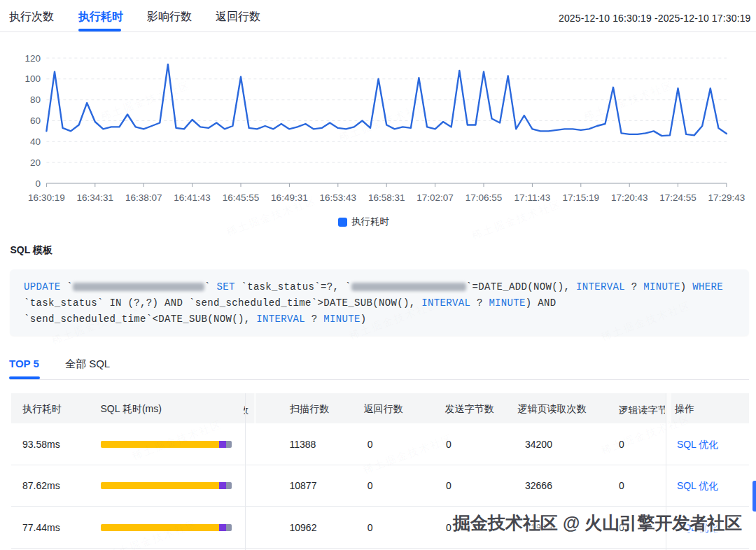 The height and width of the screenshot is (550, 756). I want to click on svg-text: 60, so click(35, 120).